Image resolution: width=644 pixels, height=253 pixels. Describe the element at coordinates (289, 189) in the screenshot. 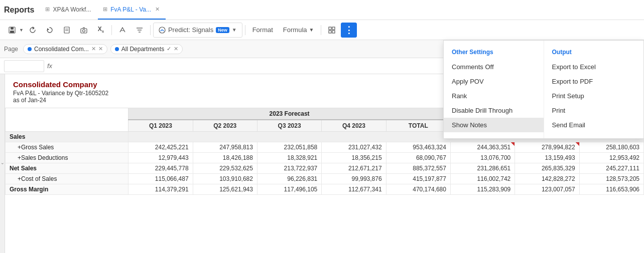

I see `row-gross-margin-v3: 117,496,105` at that location.